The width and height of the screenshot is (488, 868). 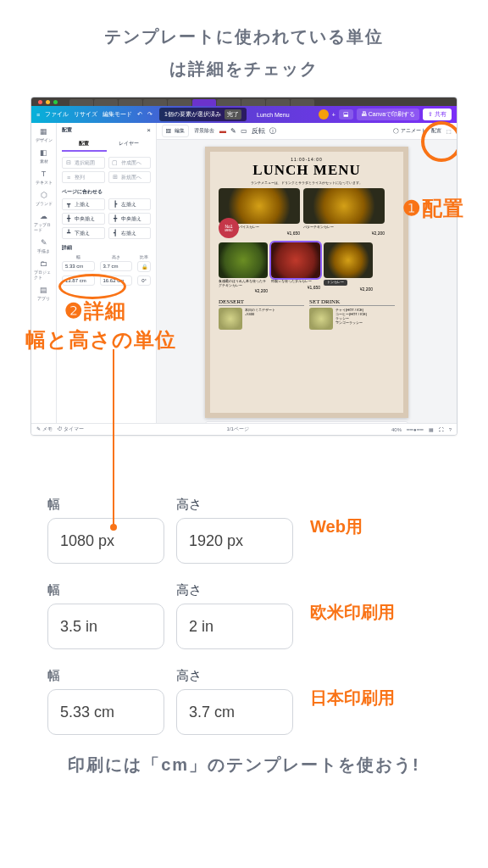 I want to click on align-left: ┣左揃え, so click(x=130, y=204).